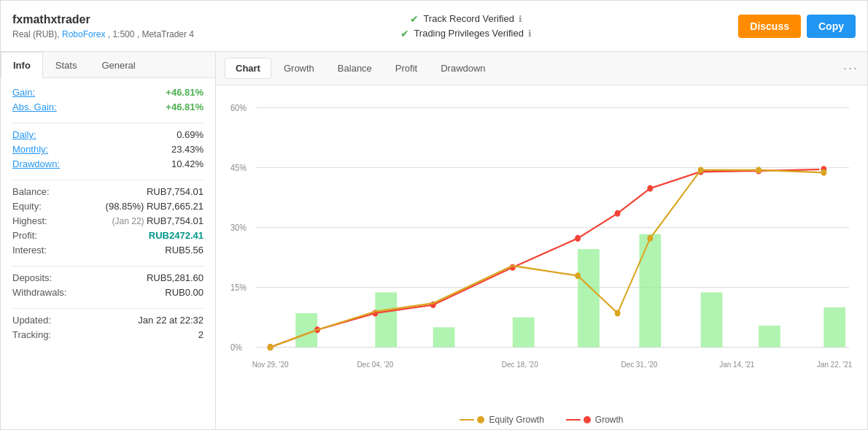 The height and width of the screenshot is (430, 868). Describe the element at coordinates (104, 34) in the screenshot. I see `trader-details: Real (RUB), RoboForex , 1:500 , MetaTrad…` at that location.